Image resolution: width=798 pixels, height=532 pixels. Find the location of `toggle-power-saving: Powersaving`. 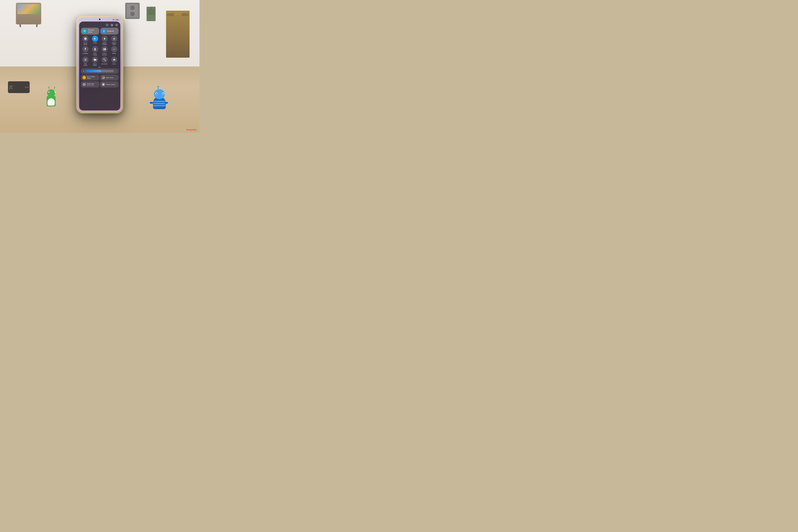

toggle-power-saving: Powersaving is located at coordinates (95, 51).